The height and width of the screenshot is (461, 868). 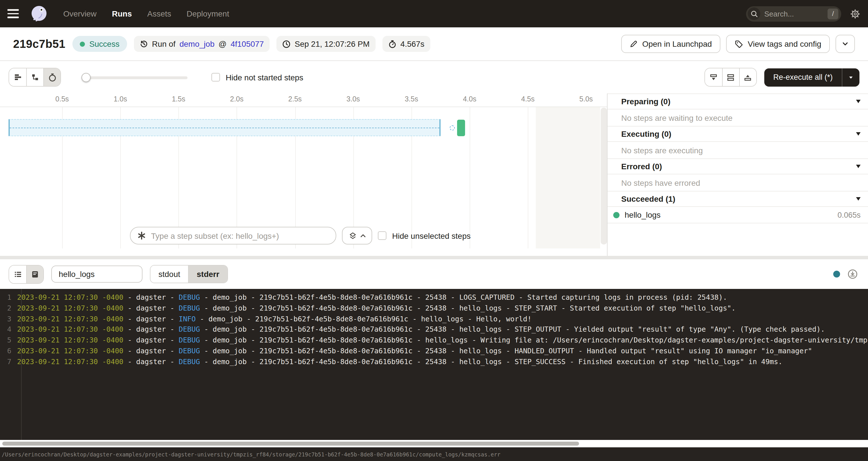 What do you see at coordinates (9, 362) in the screenshot?
I see `log-line-number: 7` at bounding box center [9, 362].